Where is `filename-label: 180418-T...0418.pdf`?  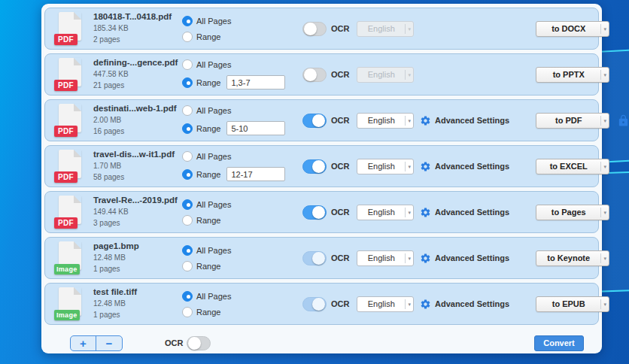 filename-label: 180418-T...0418.pdf is located at coordinates (135, 17).